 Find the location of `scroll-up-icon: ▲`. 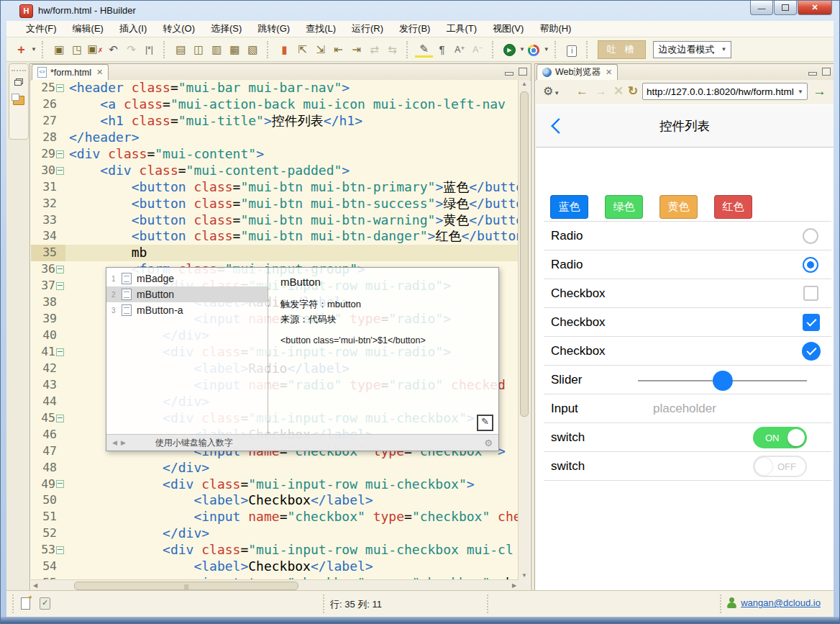

scroll-up-icon: ▲ is located at coordinates (524, 84).